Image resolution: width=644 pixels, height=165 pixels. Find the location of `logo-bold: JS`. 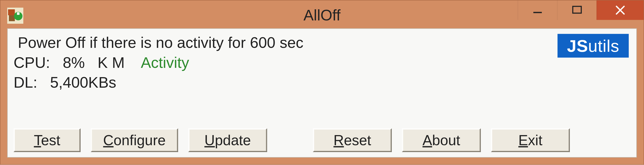

logo-bold: JS is located at coordinates (578, 46).